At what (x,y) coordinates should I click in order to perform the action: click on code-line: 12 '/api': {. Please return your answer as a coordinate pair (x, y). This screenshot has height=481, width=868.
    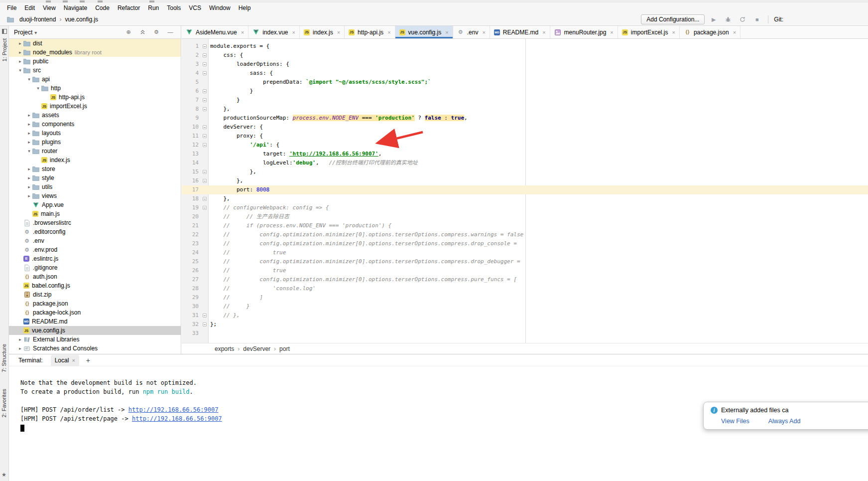
    Looking at the image, I should click on (525, 145).